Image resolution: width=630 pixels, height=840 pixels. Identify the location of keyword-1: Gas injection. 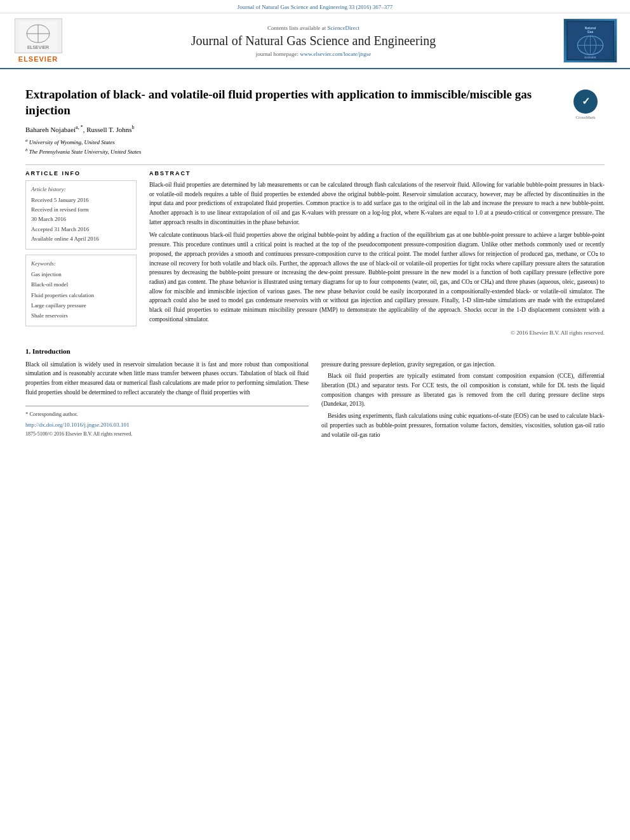
(81, 274).